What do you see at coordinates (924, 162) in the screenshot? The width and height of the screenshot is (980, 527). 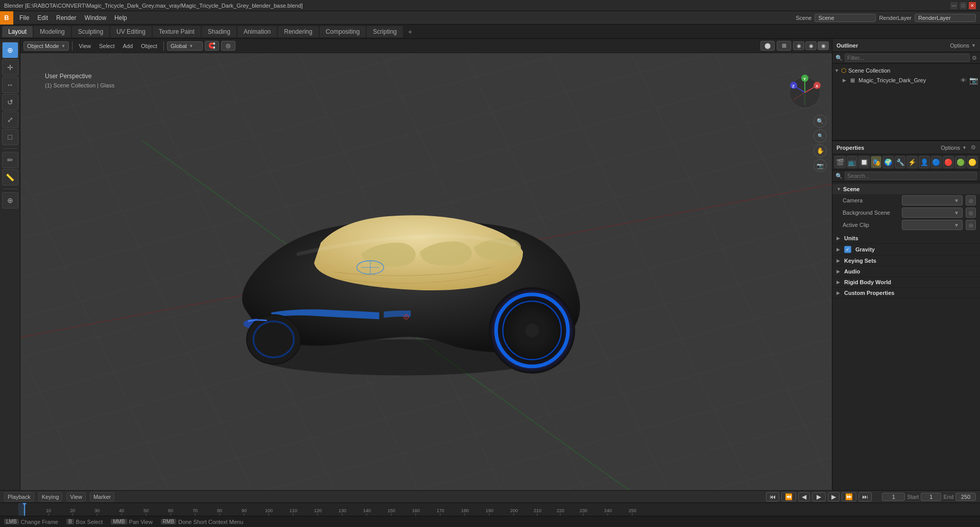 I see `prop-tab-particles: 👤` at bounding box center [924, 162].